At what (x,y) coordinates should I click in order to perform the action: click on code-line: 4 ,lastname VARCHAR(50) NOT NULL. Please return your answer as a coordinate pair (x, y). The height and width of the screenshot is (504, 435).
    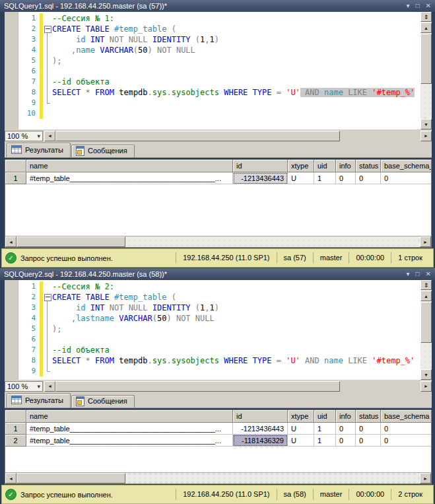
    Looking at the image, I should click on (213, 318).